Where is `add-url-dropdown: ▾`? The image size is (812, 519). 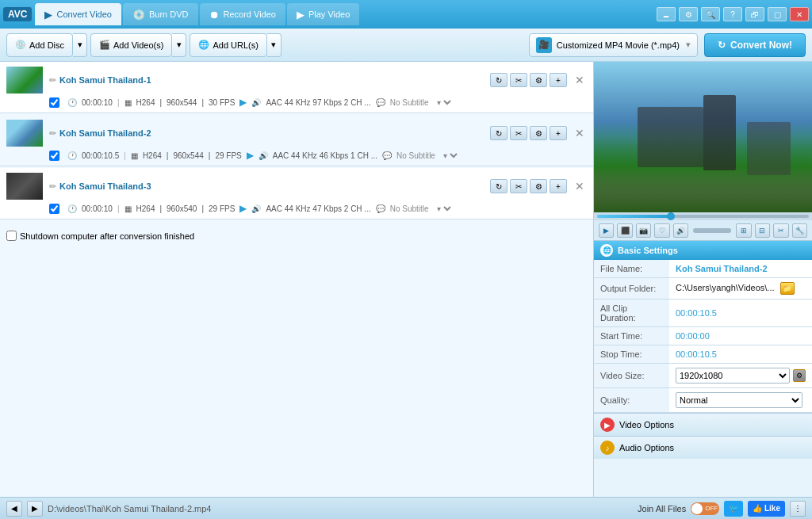
add-url-dropdown: ▾ is located at coordinates (274, 45).